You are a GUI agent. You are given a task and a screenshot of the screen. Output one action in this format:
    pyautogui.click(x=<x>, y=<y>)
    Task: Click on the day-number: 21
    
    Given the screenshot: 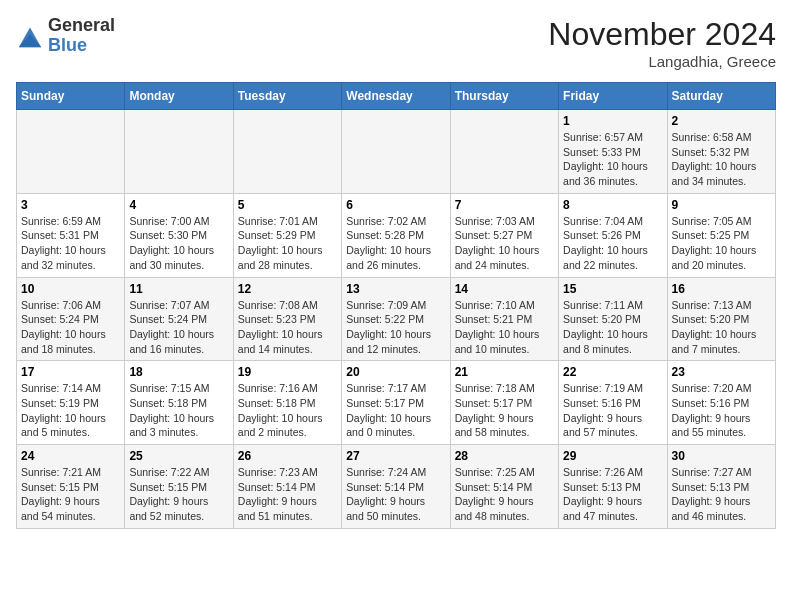 What is the action you would take?
    pyautogui.click(x=504, y=372)
    